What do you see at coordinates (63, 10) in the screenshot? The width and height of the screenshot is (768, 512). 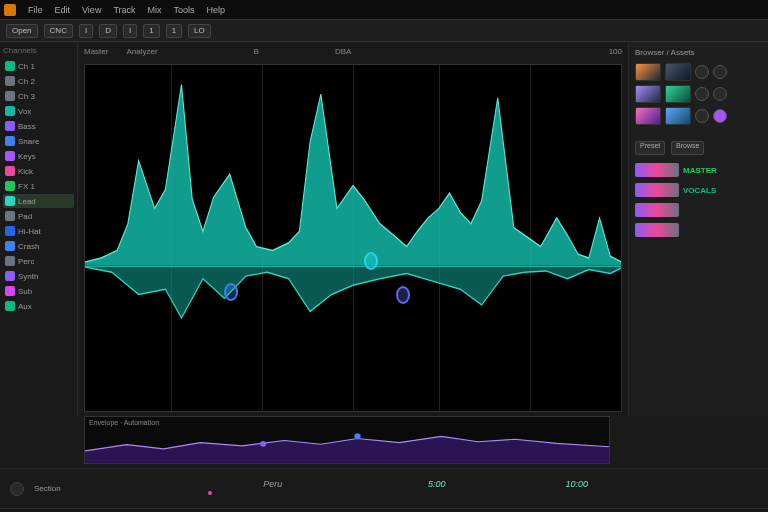 I see `menu-edit: Edit` at bounding box center [63, 10].